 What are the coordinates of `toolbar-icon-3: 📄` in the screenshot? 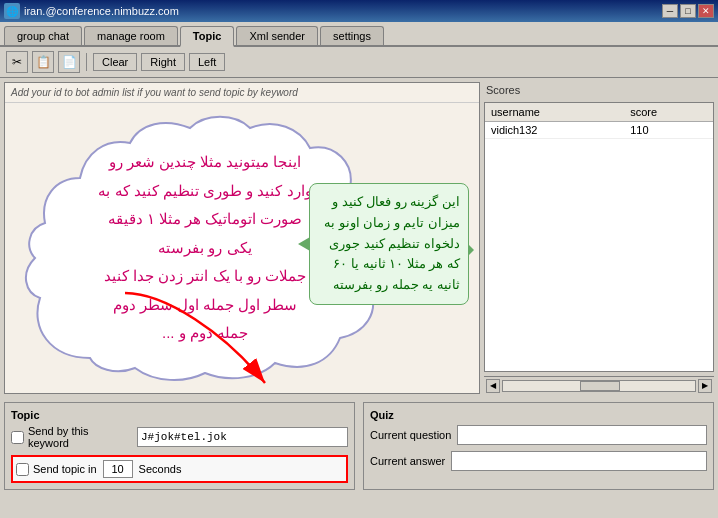 It's located at (69, 62).